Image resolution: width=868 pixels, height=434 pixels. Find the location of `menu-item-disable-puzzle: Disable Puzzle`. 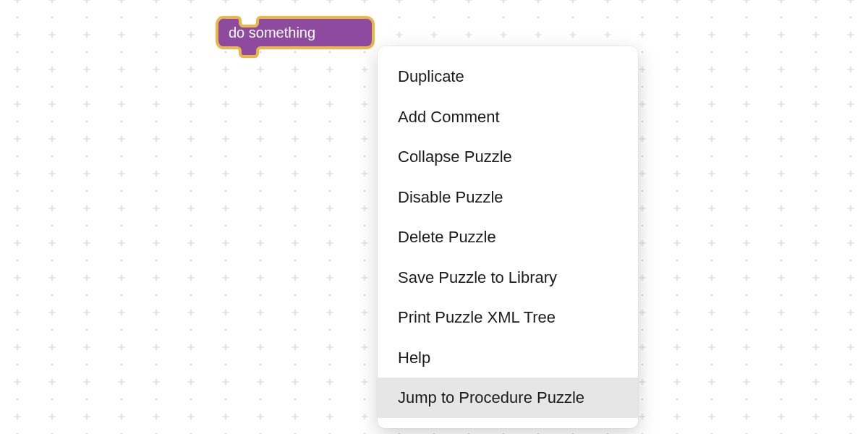

menu-item-disable-puzzle: Disable Puzzle is located at coordinates (508, 197).